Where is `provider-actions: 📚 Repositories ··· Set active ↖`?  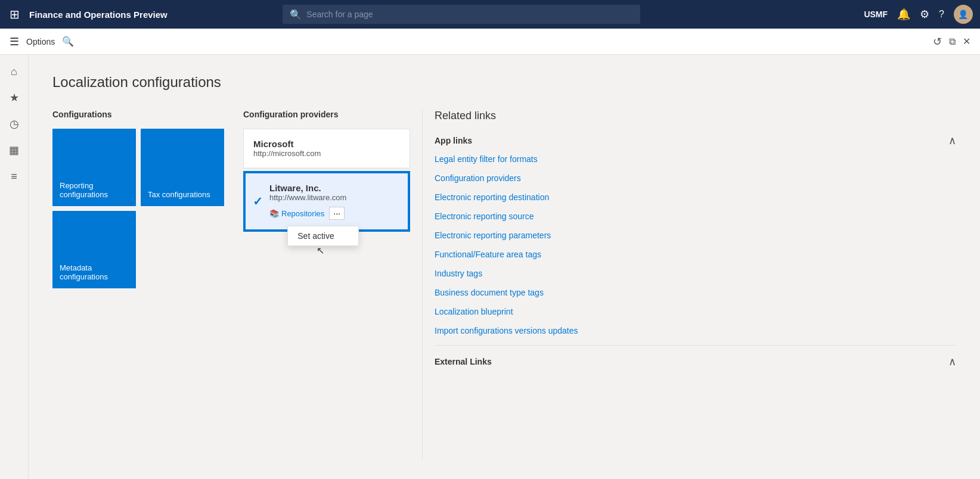 provider-actions: 📚 Repositories ··· Set active ↖ is located at coordinates (334, 213).